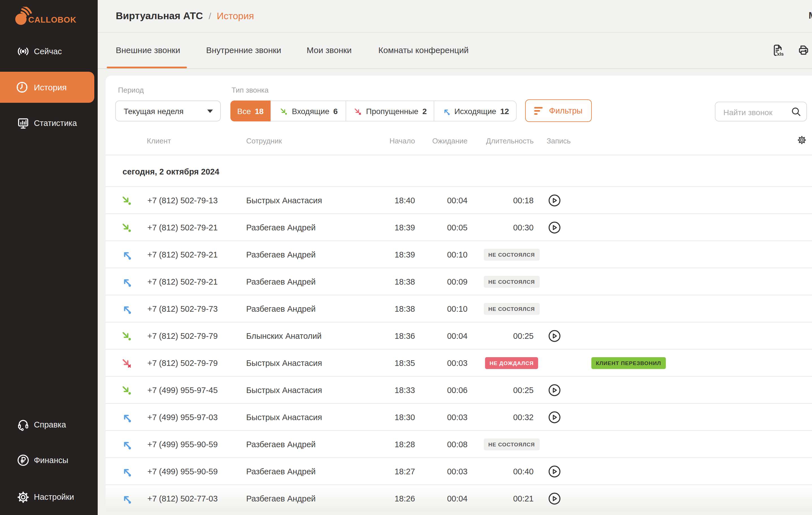  I want to click on column-header-start: Начало, so click(393, 141).